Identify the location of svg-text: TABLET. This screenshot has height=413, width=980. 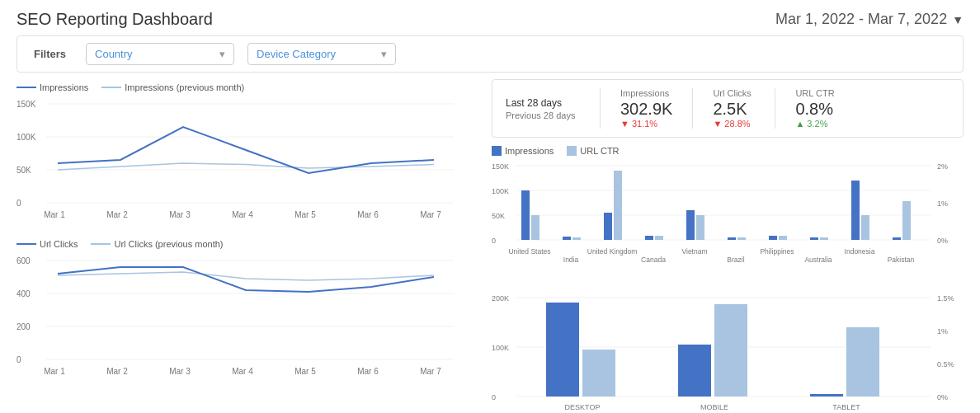
(846, 407).